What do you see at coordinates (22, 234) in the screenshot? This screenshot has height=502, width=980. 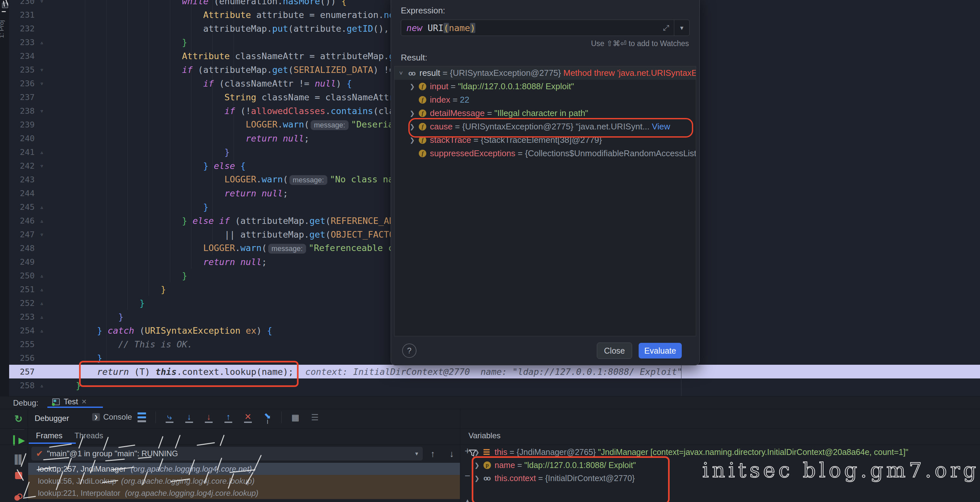 I see `line-number: 247` at bounding box center [22, 234].